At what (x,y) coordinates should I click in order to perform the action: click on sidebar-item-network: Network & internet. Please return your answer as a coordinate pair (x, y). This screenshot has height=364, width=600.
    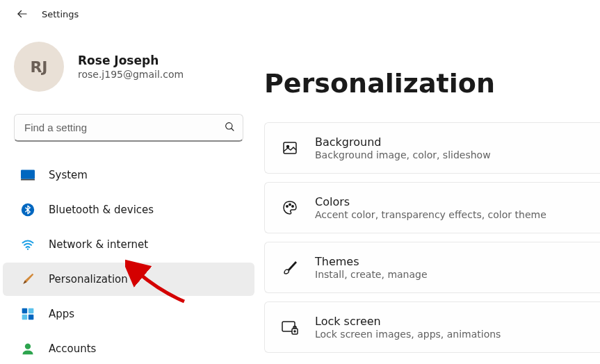
    Looking at the image, I should click on (129, 245).